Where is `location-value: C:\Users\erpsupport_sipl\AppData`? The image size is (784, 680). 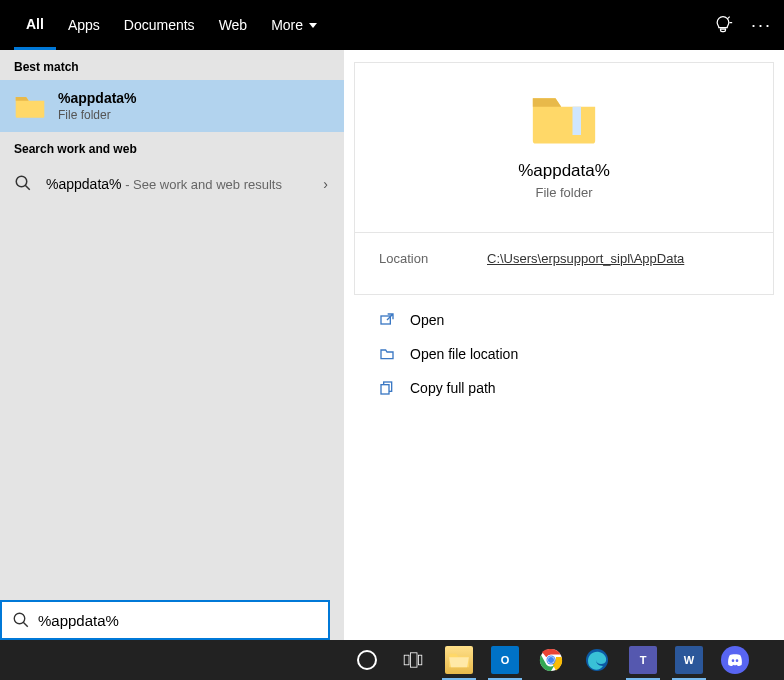 location-value: C:\Users\erpsupport_sipl\AppData is located at coordinates (586, 258).